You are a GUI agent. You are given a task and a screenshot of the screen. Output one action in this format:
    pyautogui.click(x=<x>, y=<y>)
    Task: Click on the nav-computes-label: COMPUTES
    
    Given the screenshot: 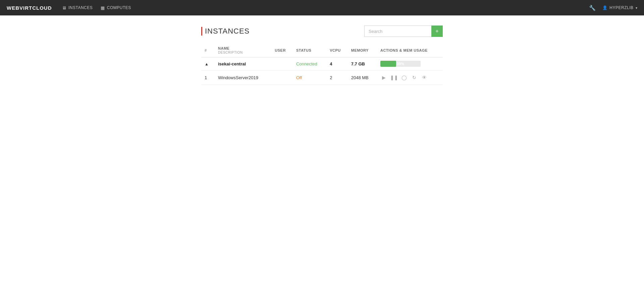 What is the action you would take?
    pyautogui.click(x=119, y=8)
    